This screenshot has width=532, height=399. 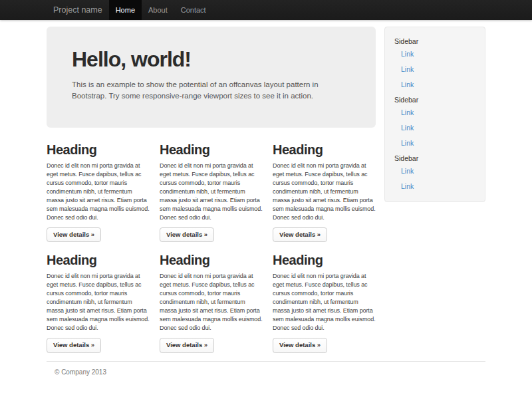 I want to click on navbar-menu: Home About Contact, so click(x=161, y=10).